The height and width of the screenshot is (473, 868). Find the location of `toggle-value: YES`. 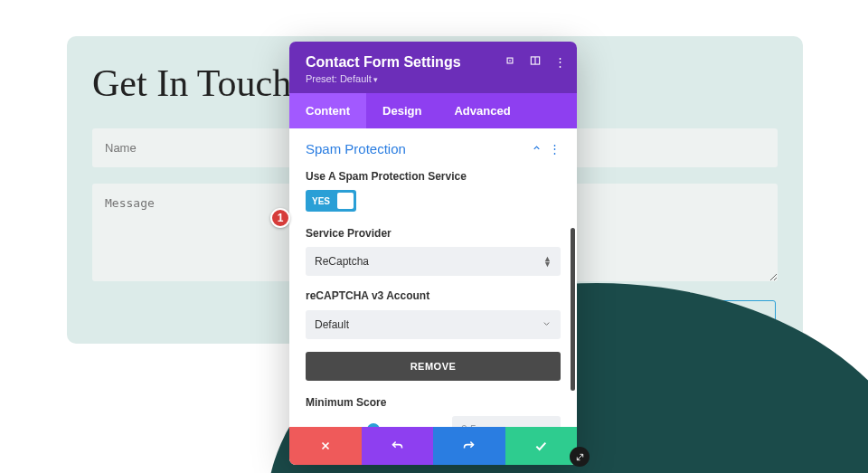

toggle-value: YES is located at coordinates (321, 201).